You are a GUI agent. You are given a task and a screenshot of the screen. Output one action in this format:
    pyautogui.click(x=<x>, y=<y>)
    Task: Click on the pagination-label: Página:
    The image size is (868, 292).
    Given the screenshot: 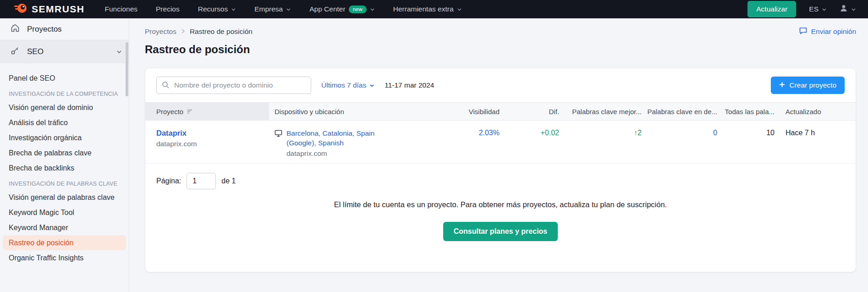 What is the action you would take?
    pyautogui.click(x=169, y=181)
    